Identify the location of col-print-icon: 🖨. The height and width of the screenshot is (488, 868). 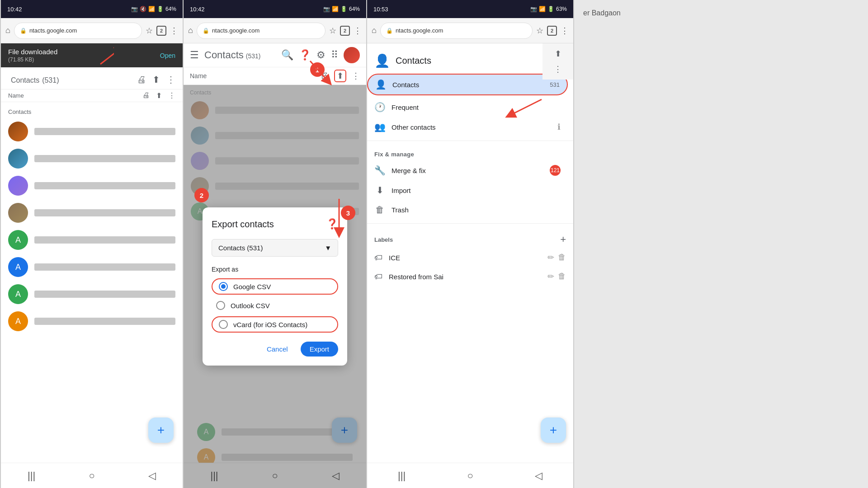
(146, 96).